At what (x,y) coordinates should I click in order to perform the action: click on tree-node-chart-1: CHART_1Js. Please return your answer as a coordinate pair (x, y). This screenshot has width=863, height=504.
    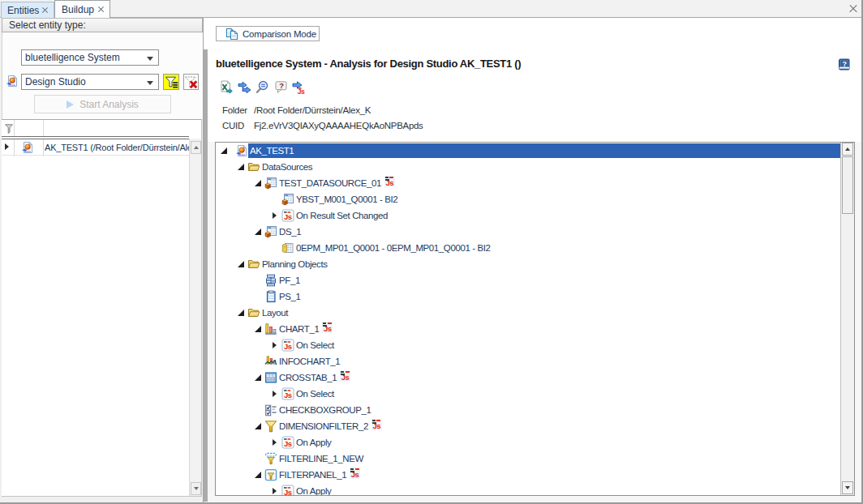
    Looking at the image, I should click on (528, 329).